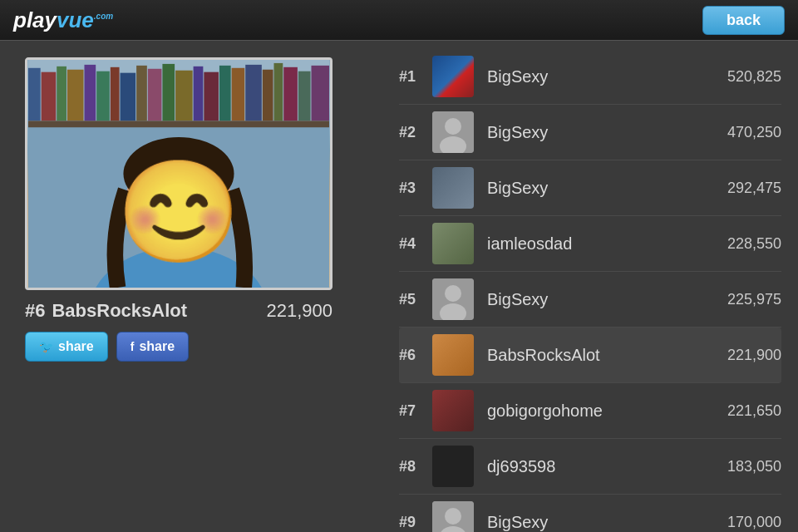 This screenshot has width=798, height=532. Describe the element at coordinates (744, 188) in the screenshot. I see `row-score: 292,475` at that location.